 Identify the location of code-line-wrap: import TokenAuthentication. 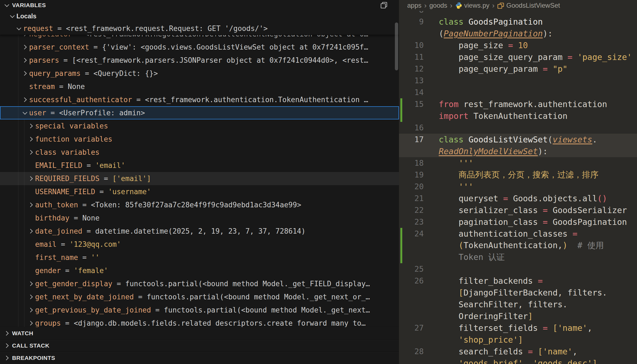
(518, 116).